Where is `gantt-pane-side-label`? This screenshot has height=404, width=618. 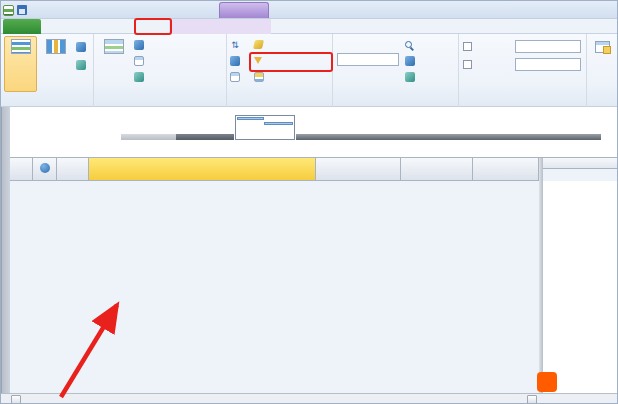
gantt-pane-side-label is located at coordinates (6, 281).